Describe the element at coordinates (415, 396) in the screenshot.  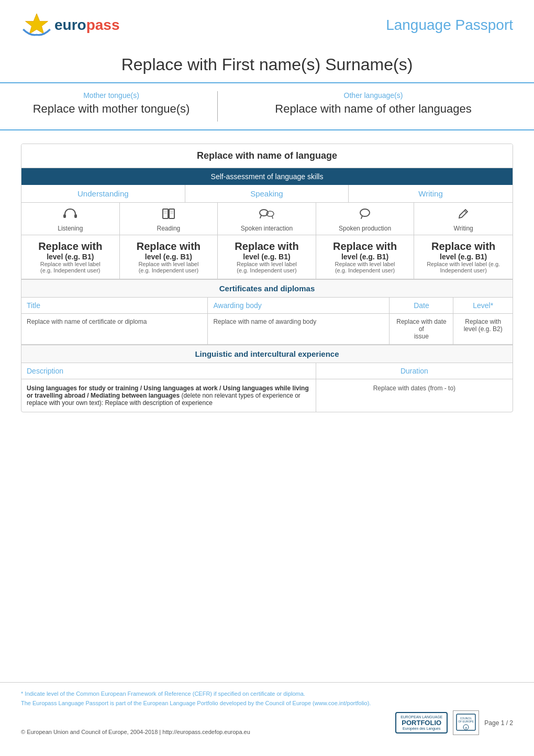
I see `ling-data-dur: Replace with dates (from - to)` at that location.